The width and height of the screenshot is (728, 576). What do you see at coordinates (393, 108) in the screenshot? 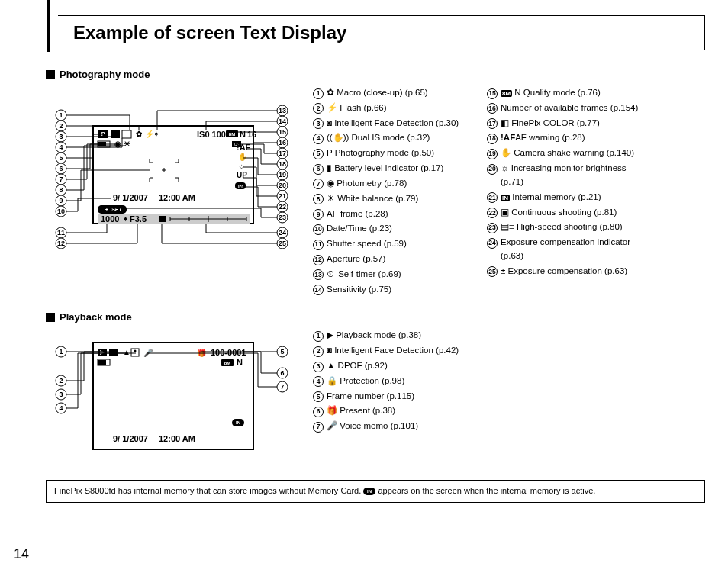
I see `legend-item-2: 2⚡ Flash (p.66)` at bounding box center [393, 108].